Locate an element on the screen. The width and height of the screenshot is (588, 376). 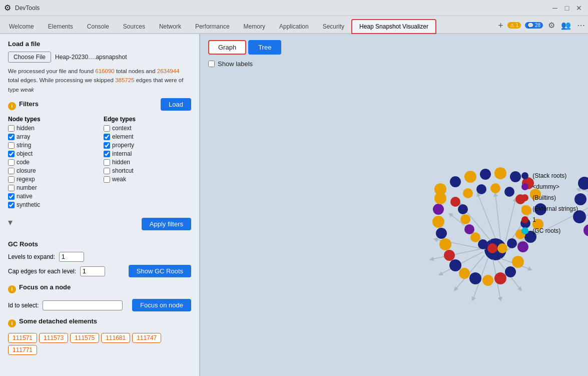
filter-closure: closure is located at coordinates (52, 171).